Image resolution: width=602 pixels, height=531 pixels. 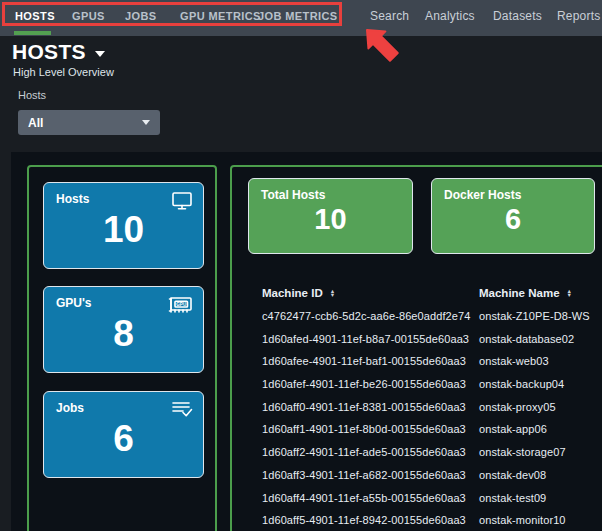 What do you see at coordinates (432, 498) in the screenshot?
I see `table-row: 1d60aff4-4901-11ef-a55b-00155de60aa3 ons…` at bounding box center [432, 498].